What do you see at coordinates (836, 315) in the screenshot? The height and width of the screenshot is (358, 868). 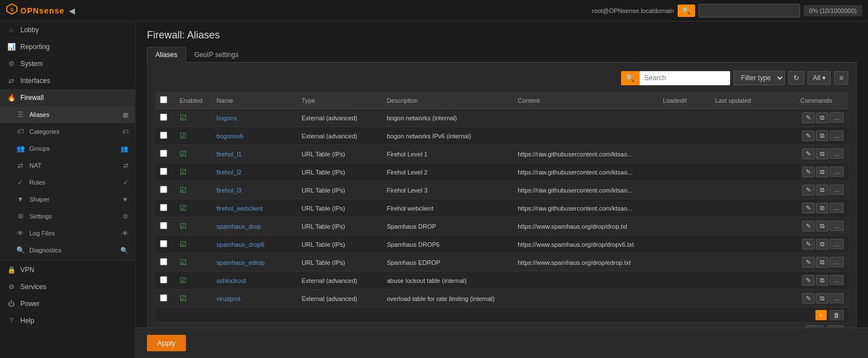 I see `delete-btn: 🗑` at bounding box center [836, 315].